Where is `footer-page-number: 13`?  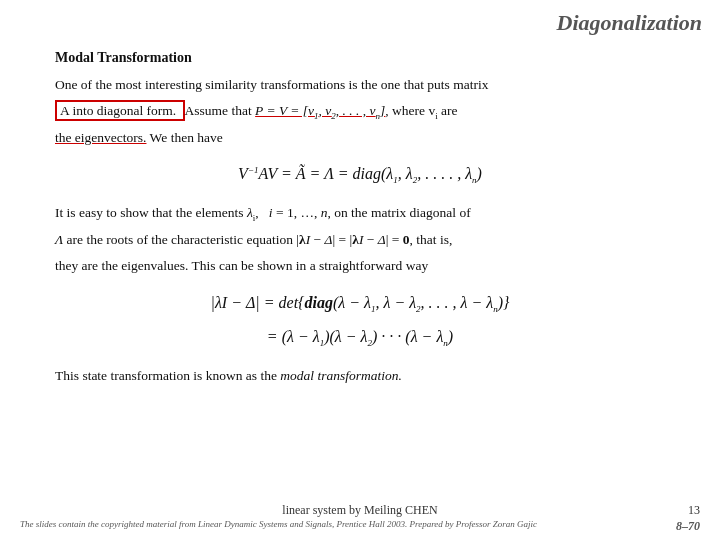
footer-page-number: 13 is located at coordinates (694, 510).